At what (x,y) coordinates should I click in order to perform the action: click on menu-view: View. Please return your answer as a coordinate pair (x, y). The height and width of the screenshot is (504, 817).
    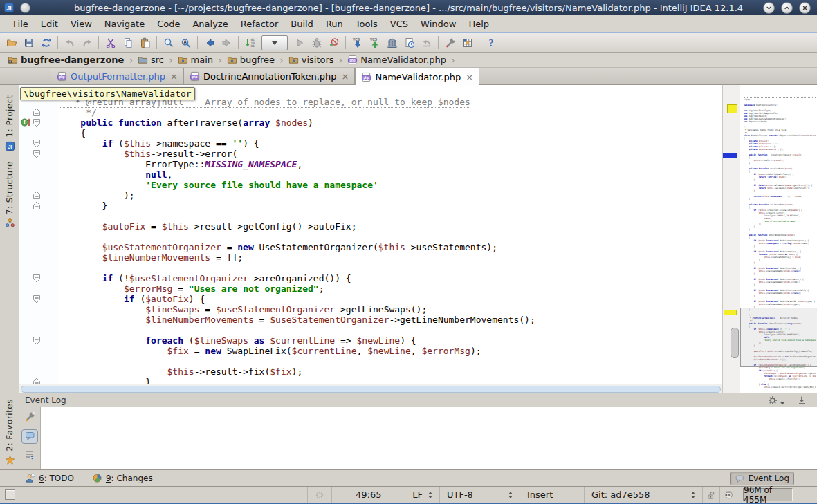
    Looking at the image, I should click on (82, 24).